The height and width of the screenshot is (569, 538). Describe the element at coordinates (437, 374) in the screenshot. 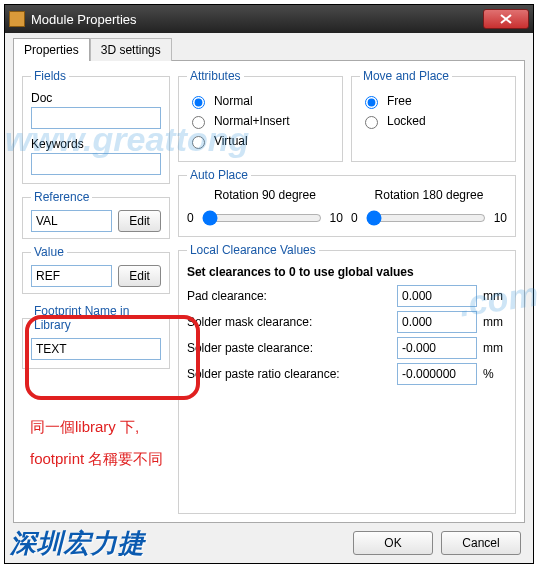

I see `ratio-clearance-input` at that location.